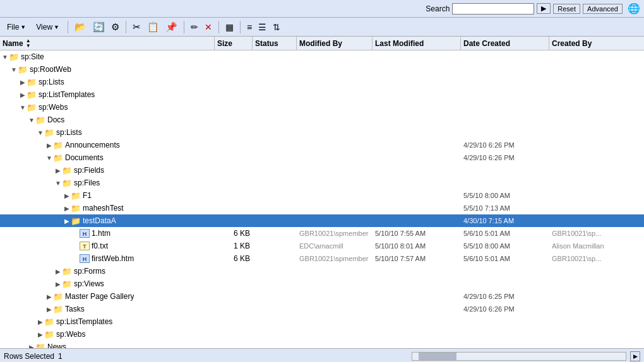  I want to click on sort-button: ⇅, so click(277, 27).